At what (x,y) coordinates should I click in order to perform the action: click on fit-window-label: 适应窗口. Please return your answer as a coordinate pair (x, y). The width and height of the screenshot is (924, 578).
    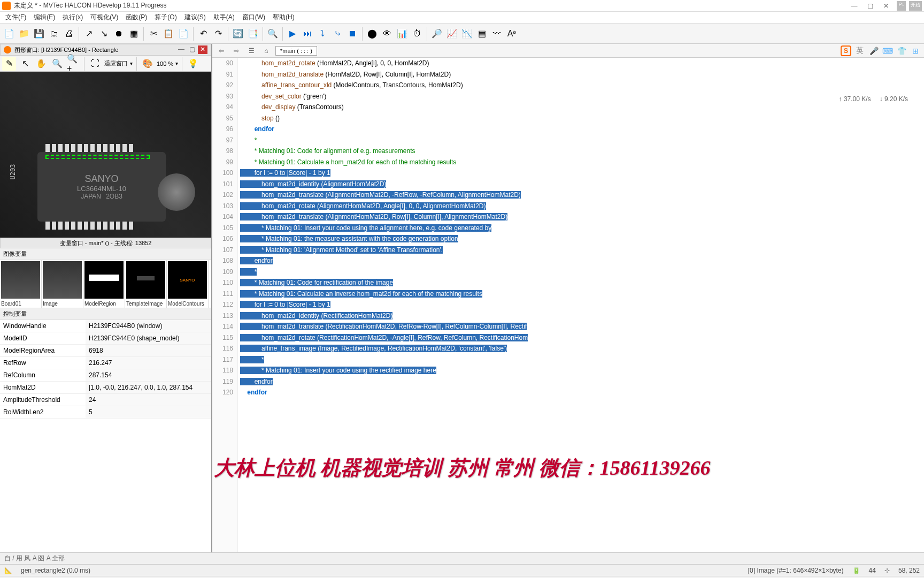
    Looking at the image, I should click on (116, 63).